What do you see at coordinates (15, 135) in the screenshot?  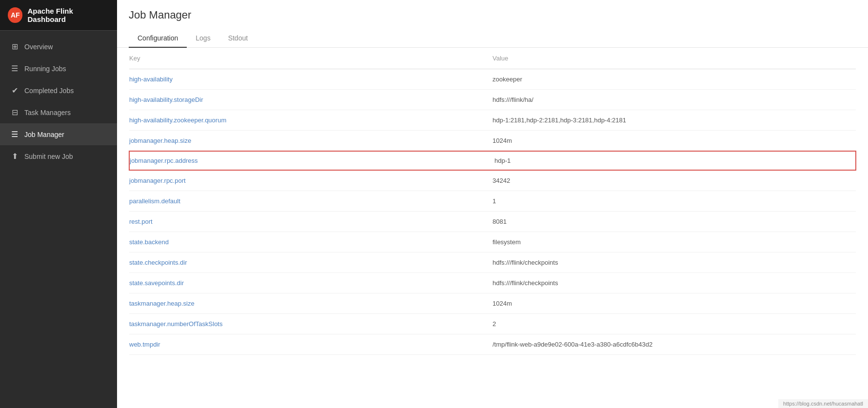 I see `nav-icon-job-manager: ☰` at bounding box center [15, 135].